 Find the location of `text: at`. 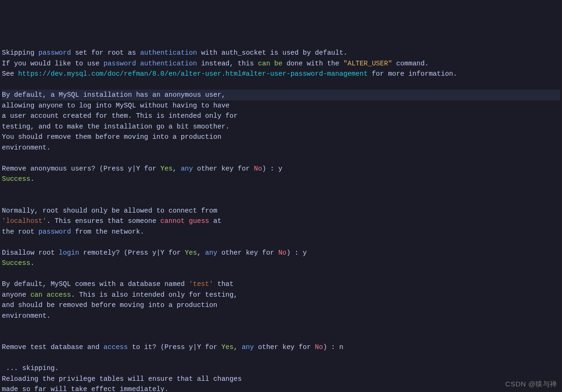

text: at is located at coordinates (215, 221).